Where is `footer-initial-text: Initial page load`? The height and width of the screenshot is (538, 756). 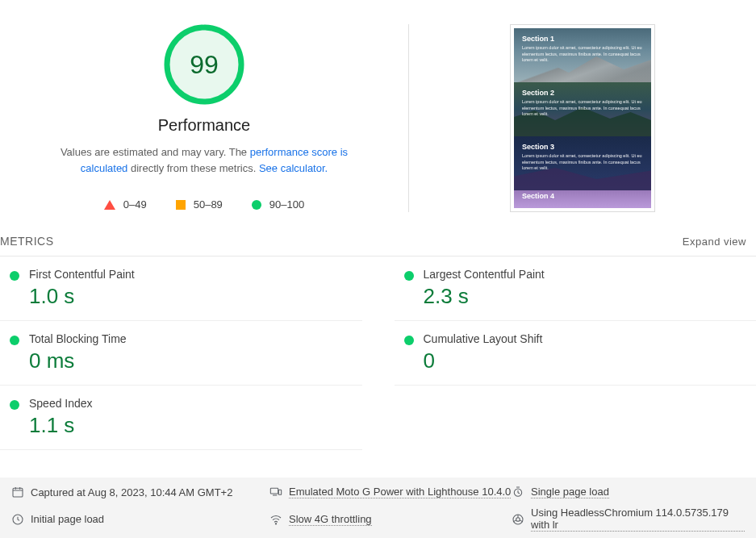
footer-initial-text: Initial page load is located at coordinates (68, 519).